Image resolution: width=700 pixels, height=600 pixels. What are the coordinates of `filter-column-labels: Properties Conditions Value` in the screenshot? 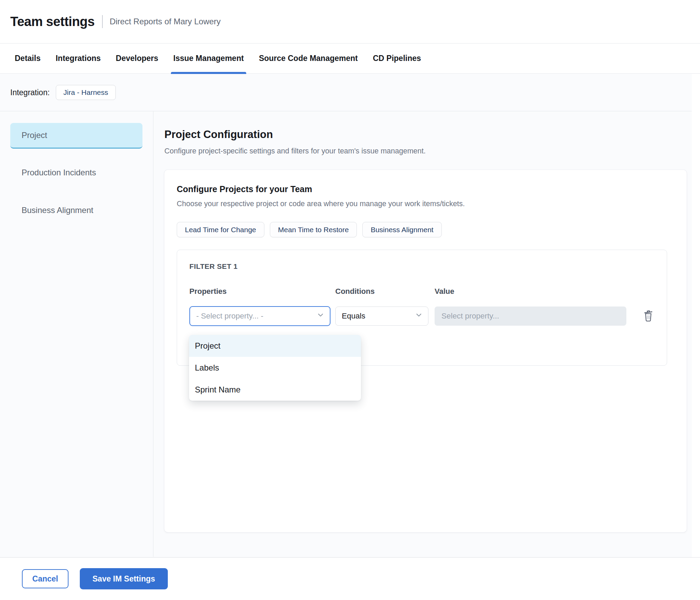 It's located at (428, 291).